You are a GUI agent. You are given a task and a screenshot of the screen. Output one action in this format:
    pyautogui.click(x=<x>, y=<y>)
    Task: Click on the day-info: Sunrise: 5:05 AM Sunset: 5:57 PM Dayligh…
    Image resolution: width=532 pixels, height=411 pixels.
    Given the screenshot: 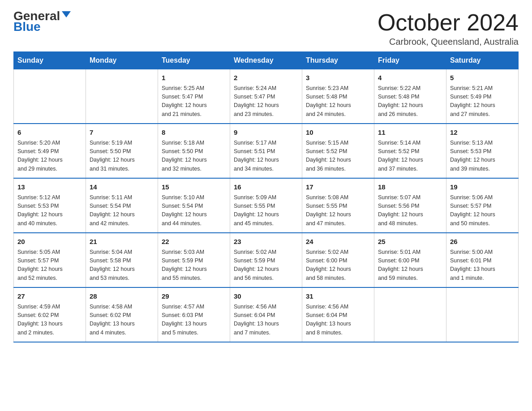 What is the action you would take?
    pyautogui.click(x=50, y=265)
    